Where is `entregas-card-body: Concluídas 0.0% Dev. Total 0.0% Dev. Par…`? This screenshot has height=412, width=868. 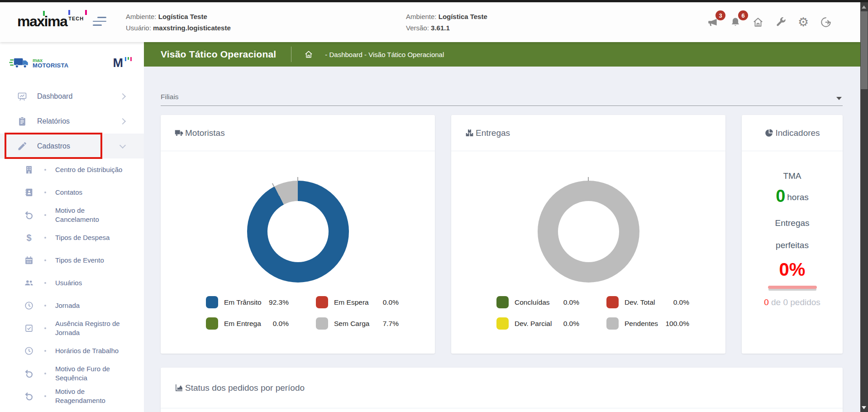 entregas-card-body: Concluídas 0.0% Dev. Total 0.0% Dev. Par… is located at coordinates (588, 255).